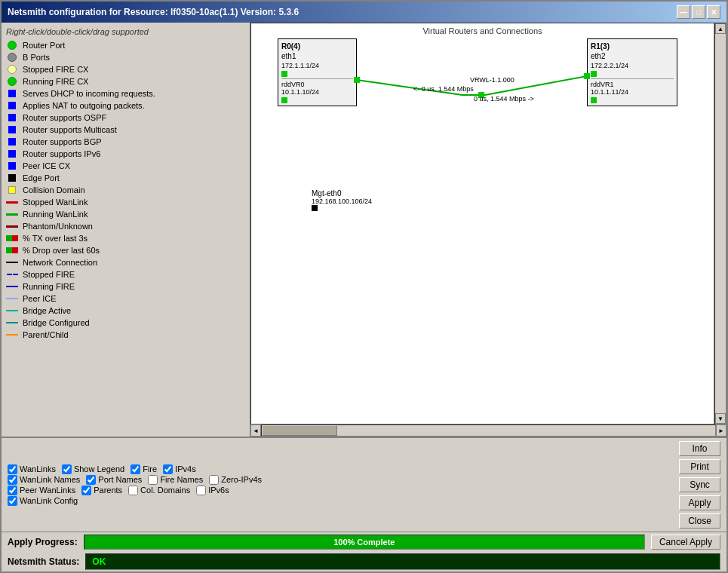 This screenshot has width=728, height=573. Describe the element at coordinates (317, 84) in the screenshot. I see `r0-vr-name: rddVR0` at that location.